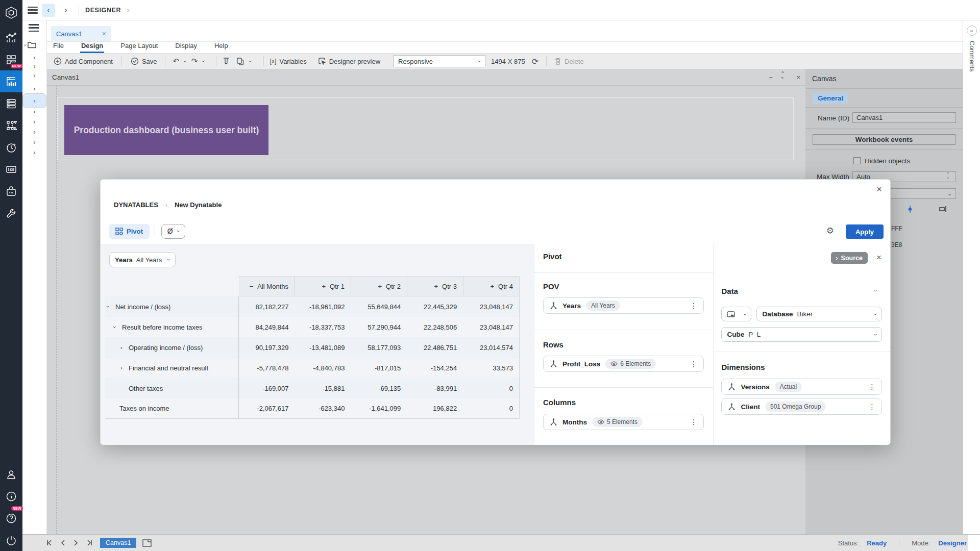 Image resolution: width=980 pixels, height=551 pixels. I want to click on column-header-qtr2: + Qtr 2, so click(379, 286).